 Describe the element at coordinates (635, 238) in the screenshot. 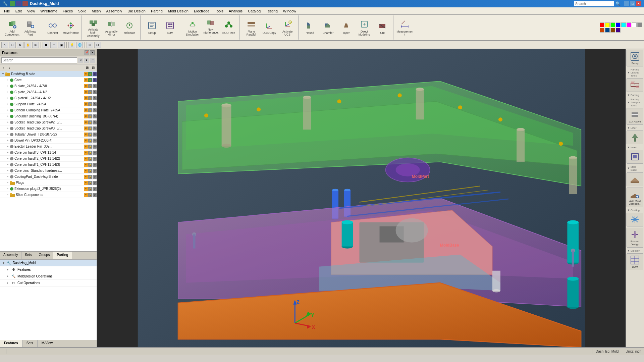

I see `rp-runner: Runner Design` at that location.